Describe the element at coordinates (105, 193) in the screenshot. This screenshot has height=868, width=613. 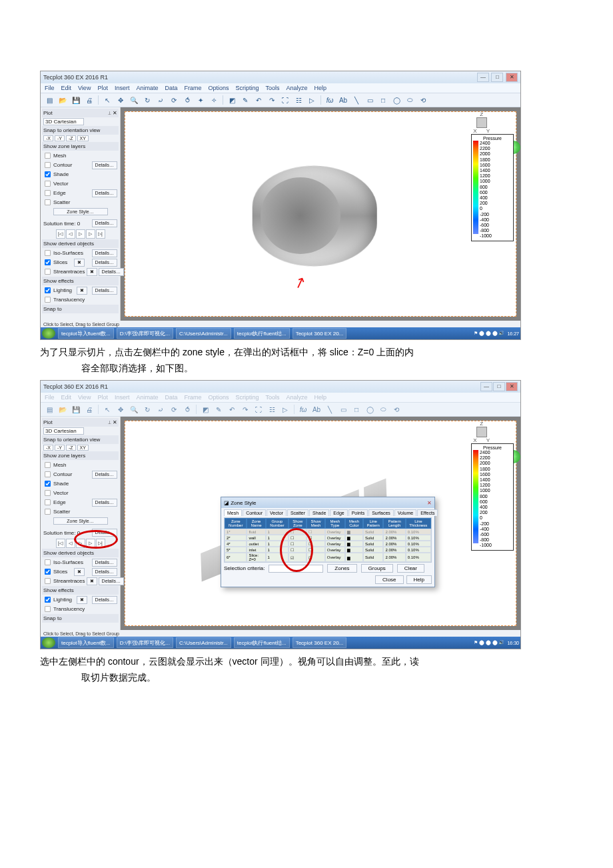
I see `edge-details: Details…` at that location.